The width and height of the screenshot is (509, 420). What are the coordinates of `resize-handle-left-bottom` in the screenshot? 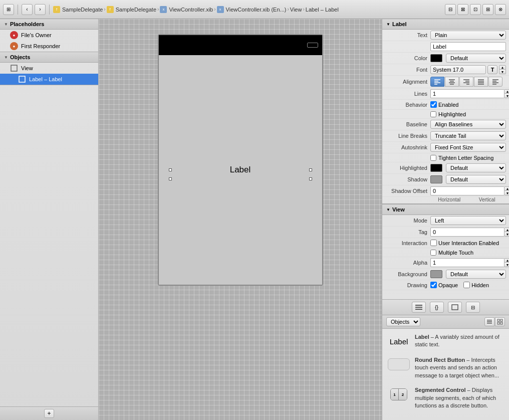 It's located at (170, 179).